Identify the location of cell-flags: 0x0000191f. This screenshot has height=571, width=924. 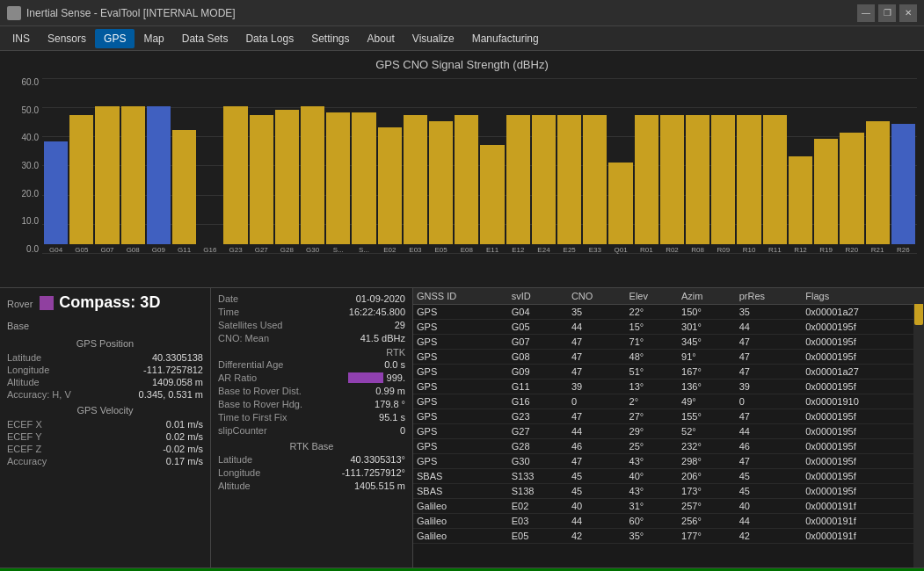
(863, 506).